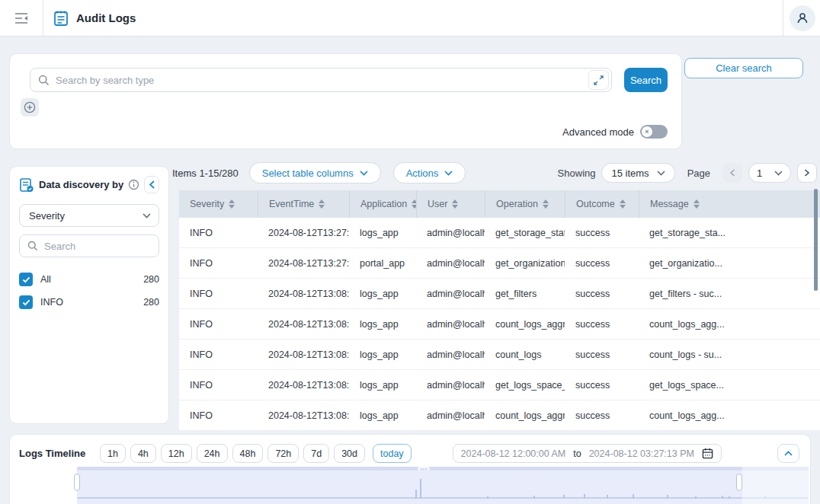 This screenshot has height=504, width=820. I want to click on timeline-brush: •••, so click(443, 486).